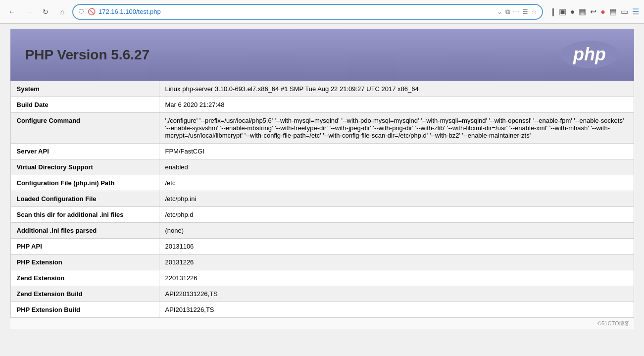 This screenshot has width=644, height=356. What do you see at coordinates (396, 231) in the screenshot?
I see `table-cell-value: (none)` at bounding box center [396, 231].